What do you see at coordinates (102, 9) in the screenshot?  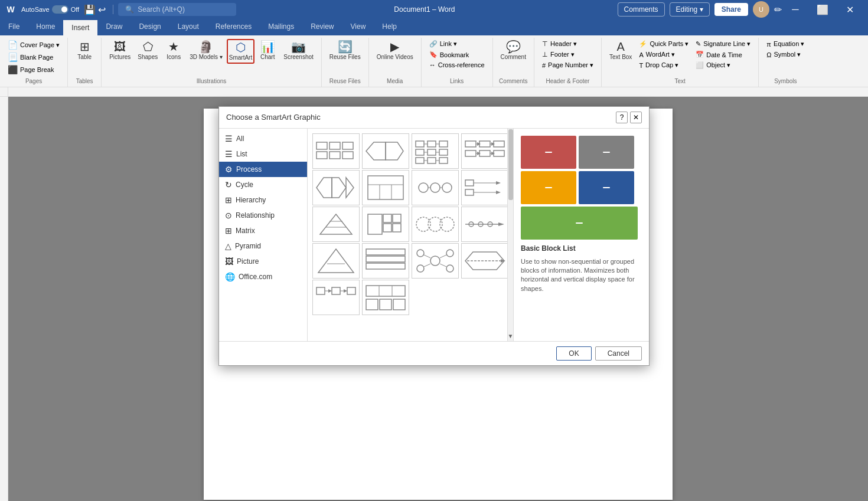 I see `undo-icon: ↩` at bounding box center [102, 9].